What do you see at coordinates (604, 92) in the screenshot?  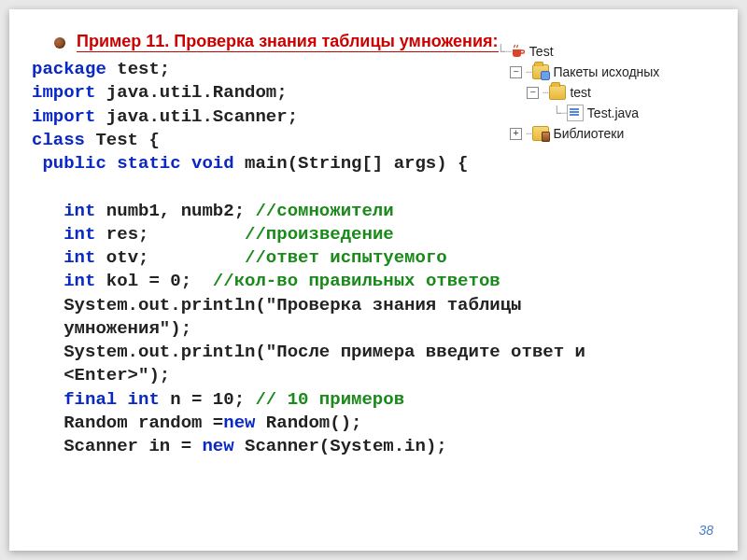 I see `tree-node-package: − ┈ test` at bounding box center [604, 92].